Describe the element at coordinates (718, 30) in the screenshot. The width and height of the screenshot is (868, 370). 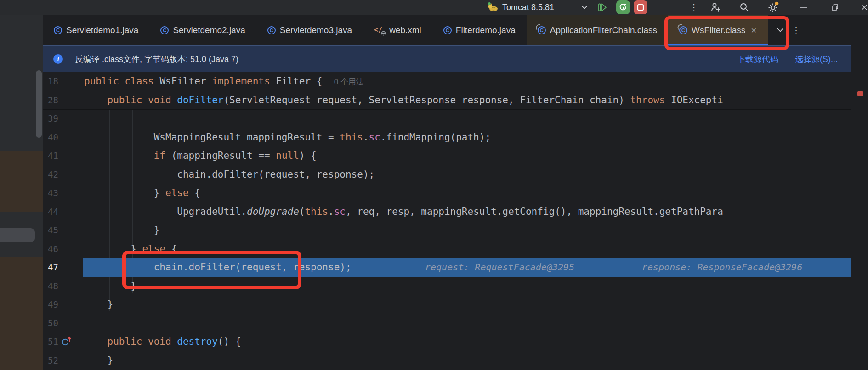
I see `tab-wsfilter-class: CWsFilter.class×` at that location.